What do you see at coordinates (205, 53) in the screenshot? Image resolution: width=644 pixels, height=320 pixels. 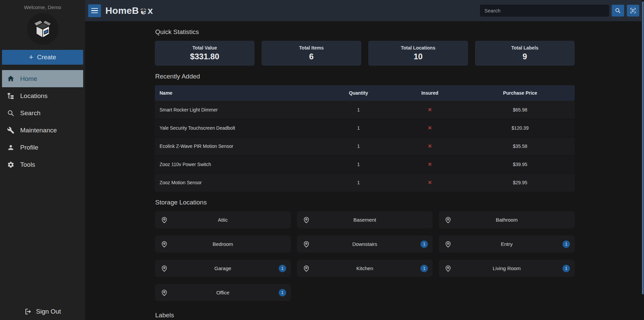 I see `stat-card-total-value: Total Value $331.80` at bounding box center [205, 53].